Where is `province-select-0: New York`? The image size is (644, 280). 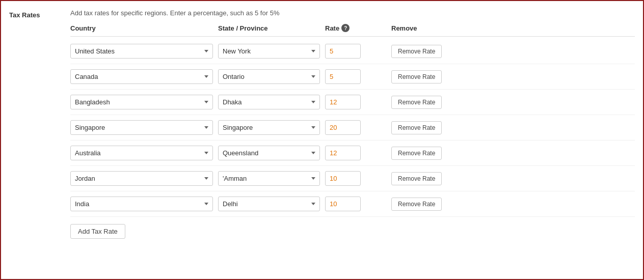 province-select-0: New York is located at coordinates (269, 51).